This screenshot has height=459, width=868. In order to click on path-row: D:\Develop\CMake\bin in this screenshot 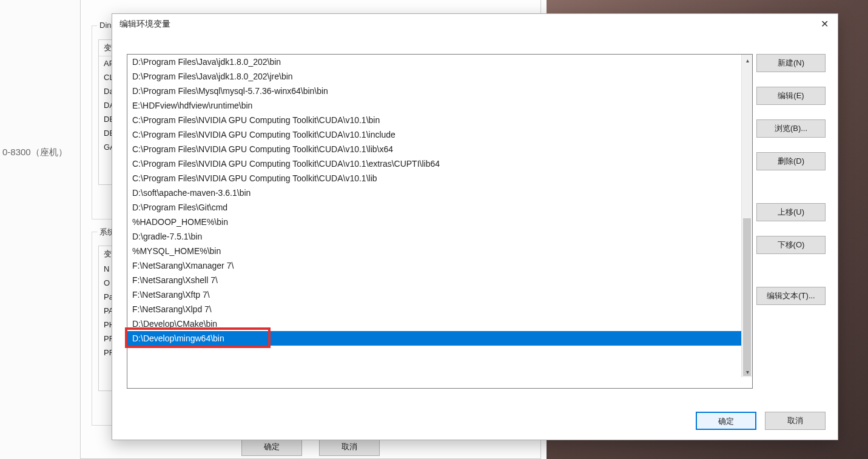, I will do `click(434, 324)`.